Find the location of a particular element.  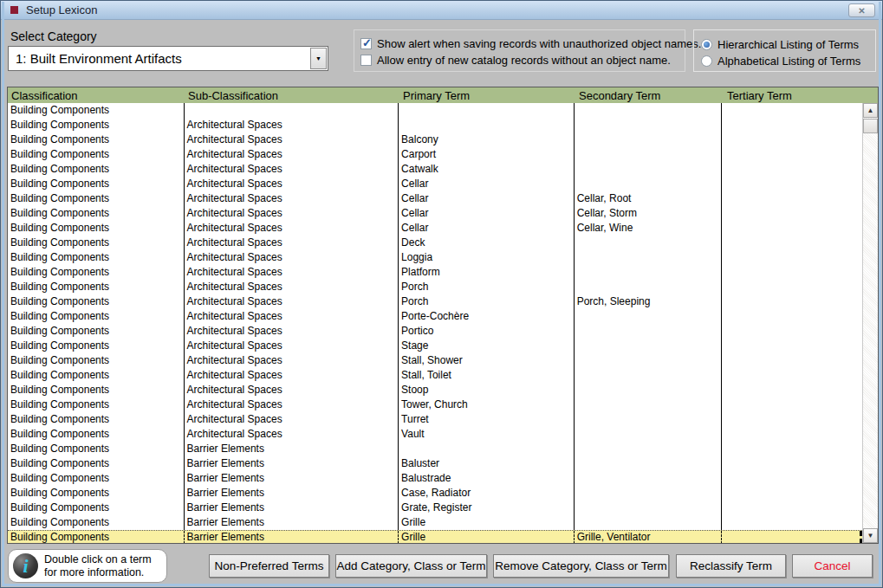

table-row: Building Components Barrier Elements Cas… is located at coordinates (435, 494).